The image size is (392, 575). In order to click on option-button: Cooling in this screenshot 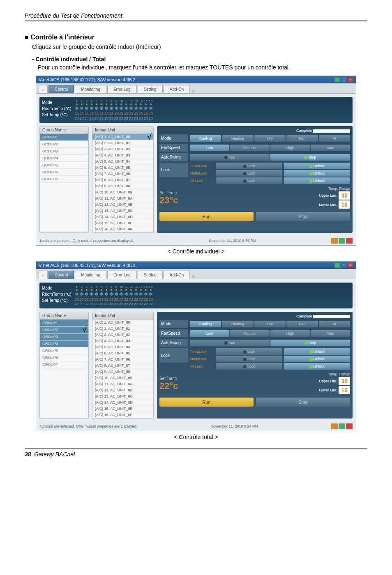, I will do `click(205, 324)`.